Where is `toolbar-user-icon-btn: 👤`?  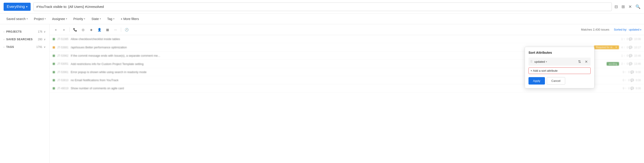 toolbar-user-icon-btn: 👤 is located at coordinates (100, 29).